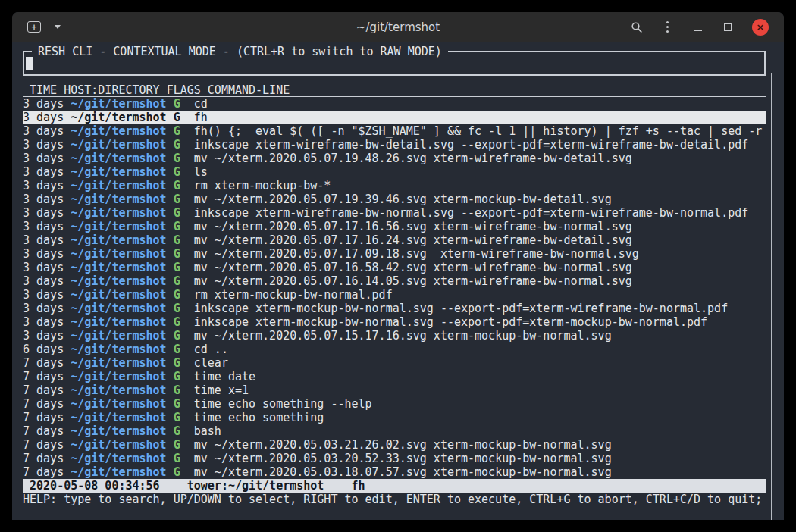 The height and width of the screenshot is (532, 796). I want to click on history-row: 3 days ~/git/termshot G fh, so click(394, 117).